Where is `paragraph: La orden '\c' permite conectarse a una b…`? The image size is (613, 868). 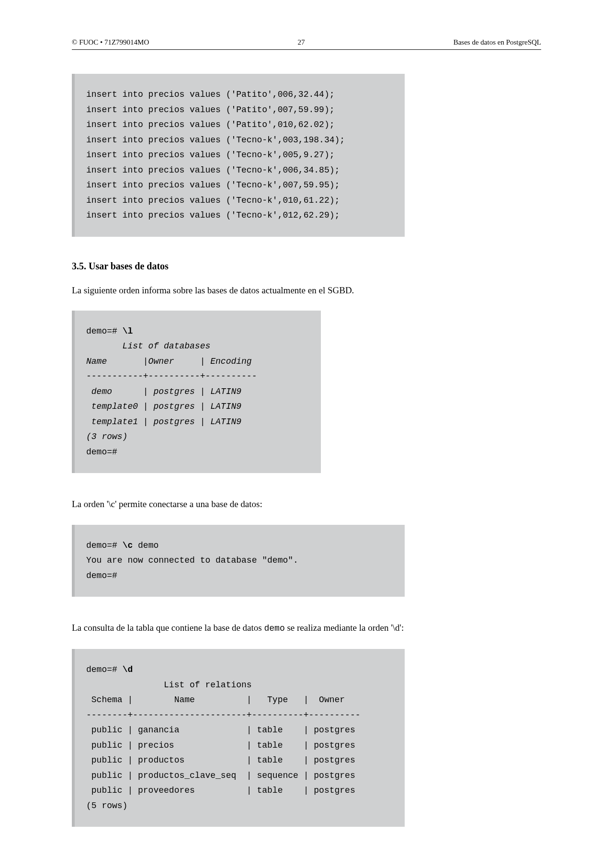 paragraph: La orden '\c' permite conectarse a una b… is located at coordinates (238, 504).